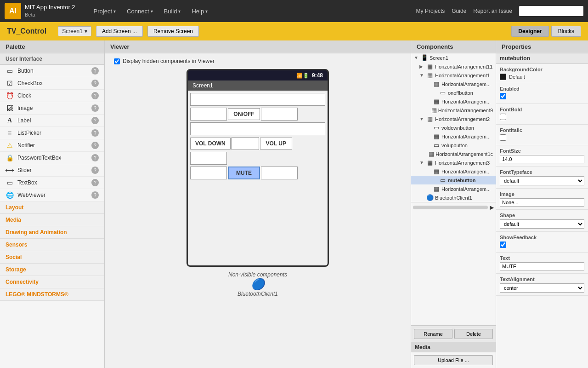 This screenshot has height=368, width=588. Describe the element at coordinates (10, 96) in the screenshot. I see `clock-icon: ⏰` at that location.